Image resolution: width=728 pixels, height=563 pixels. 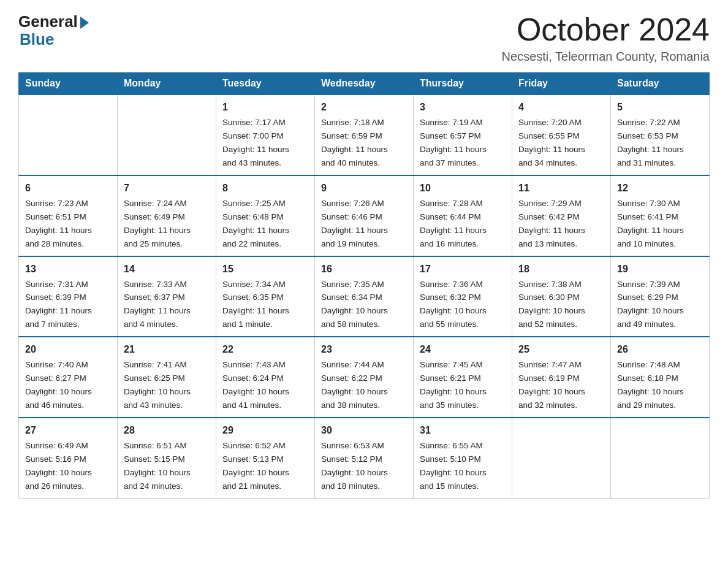 I want to click on calendar-week-row: 13Sunrise: 7:31 AMSunset: 6:39 PMDayligh…, so click(x=364, y=297).